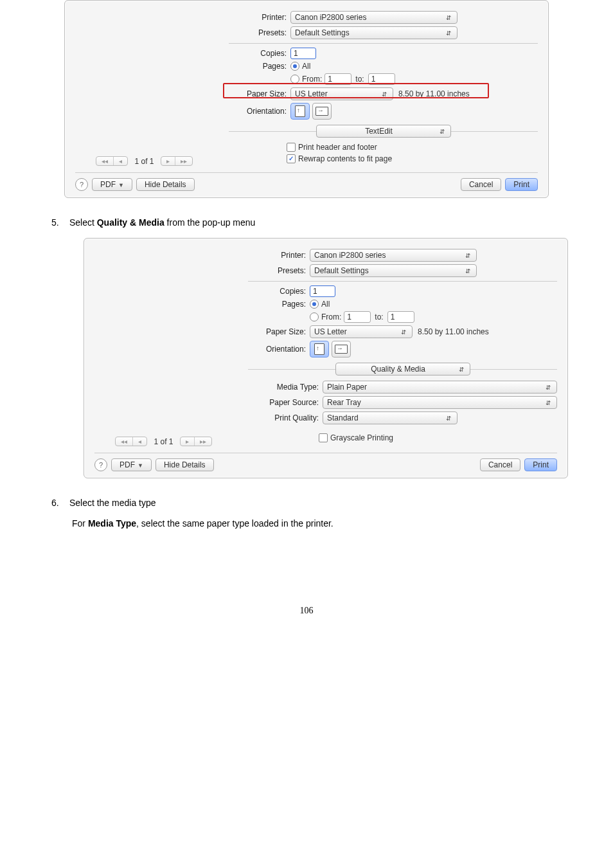  I want to click on highlight-paper-size, so click(356, 91).